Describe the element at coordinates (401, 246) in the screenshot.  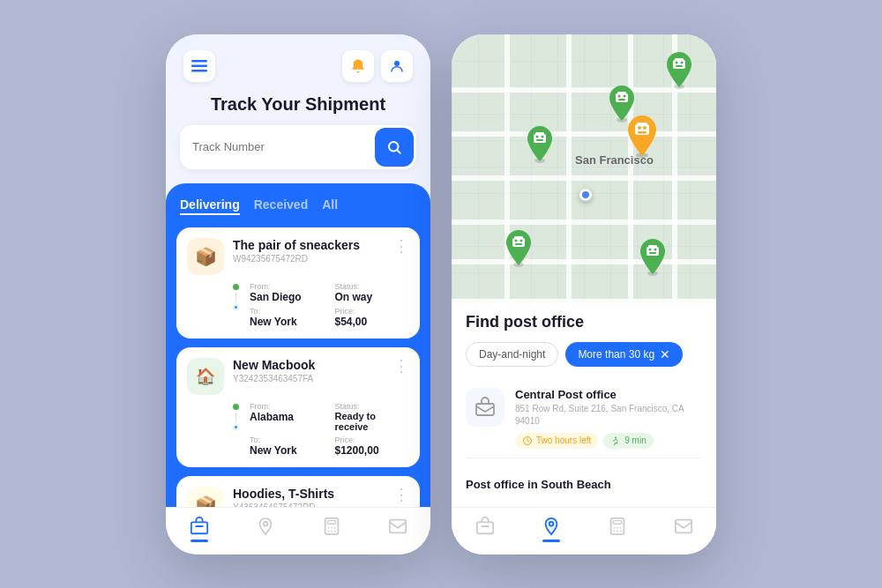
I see `card-more-1: ⋮` at that location.